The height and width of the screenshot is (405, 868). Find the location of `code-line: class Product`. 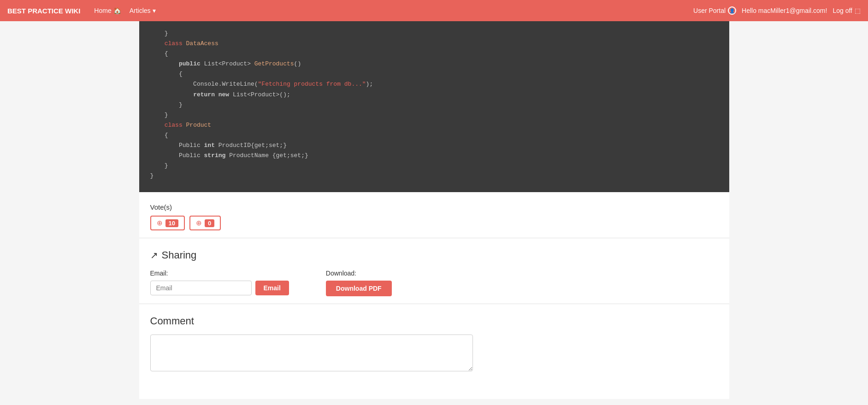

code-line: class Product is located at coordinates (434, 125).